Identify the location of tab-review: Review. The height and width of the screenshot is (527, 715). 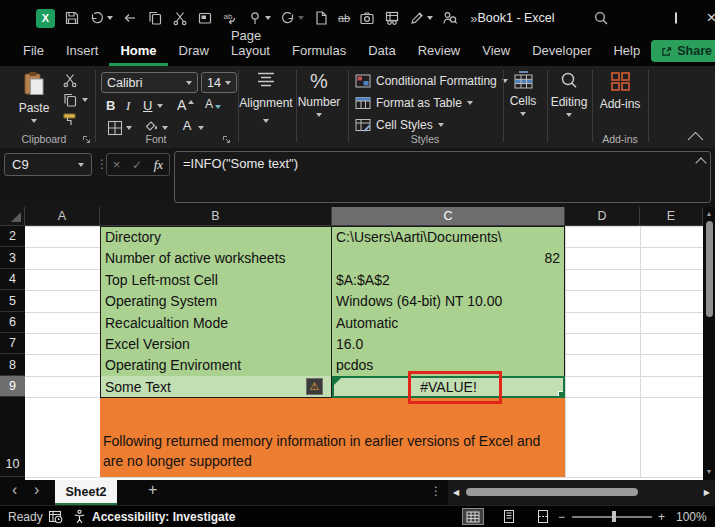
(440, 52).